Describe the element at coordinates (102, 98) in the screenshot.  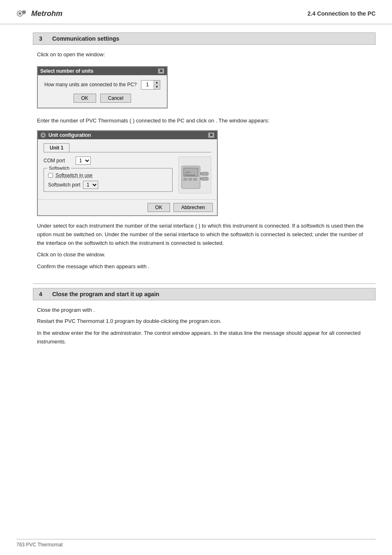
I see `select-units-btn-row: OK Cancel` at that location.